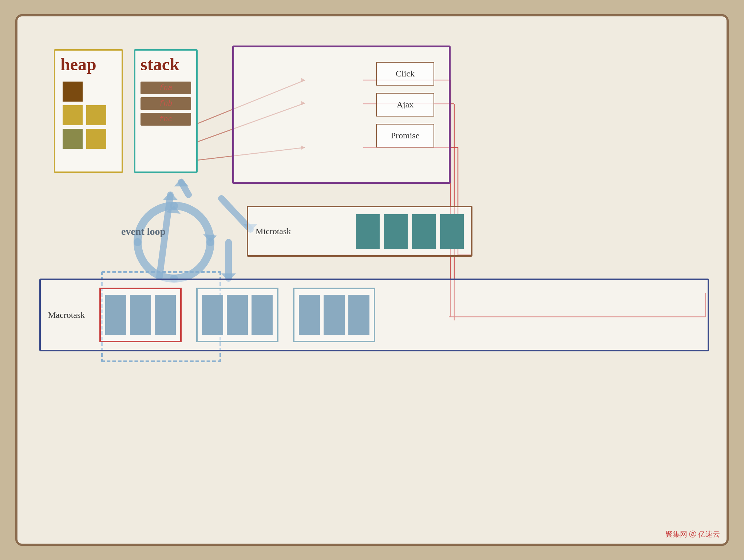  I want to click on heap-square-olive, so click(73, 139).